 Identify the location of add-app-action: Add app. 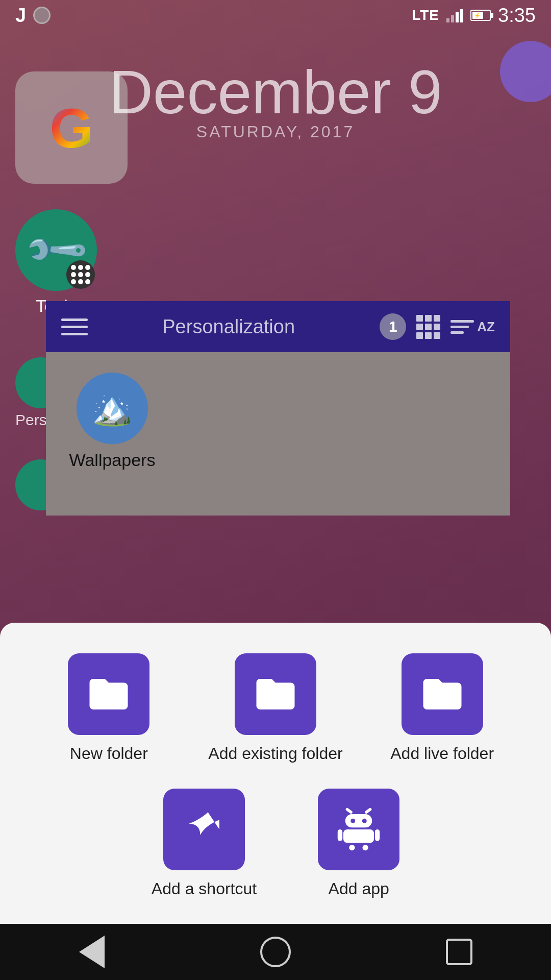
(359, 843).